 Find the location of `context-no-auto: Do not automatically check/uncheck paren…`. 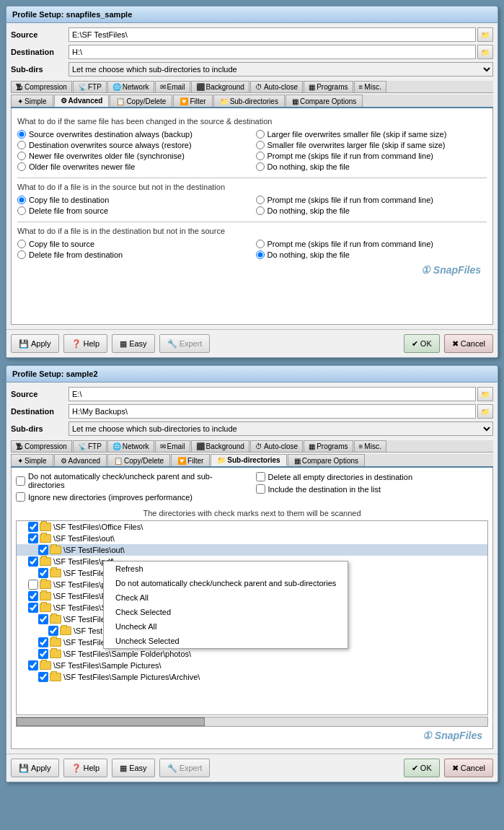

context-no-auto: Do not automatically check/uncheck paren… is located at coordinates (226, 583).